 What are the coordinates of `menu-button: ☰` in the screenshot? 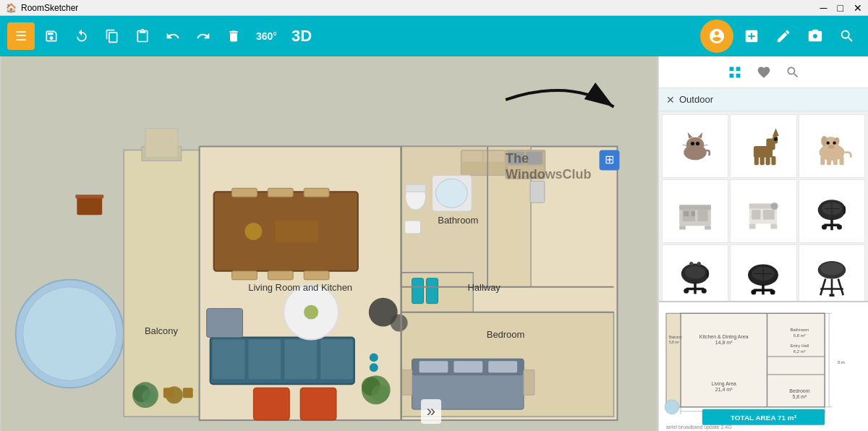 It's located at (21, 36).